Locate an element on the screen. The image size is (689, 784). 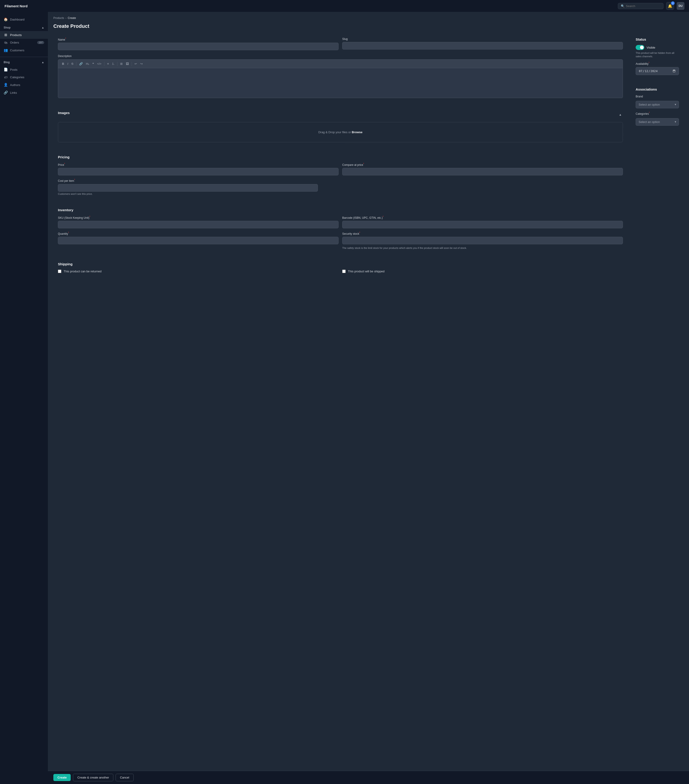
qty-security-row: Quantity* Security stock* The safety sto… is located at coordinates (340, 240).